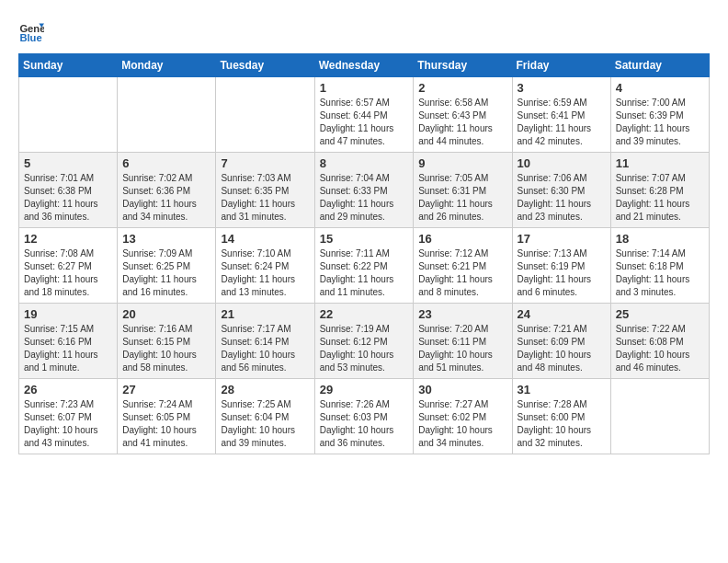 The image size is (728, 563). Describe the element at coordinates (265, 198) in the screenshot. I see `day-info: Sunrise: 7:03 AM Sunset: 6:35 PM Dayligh…` at that location.